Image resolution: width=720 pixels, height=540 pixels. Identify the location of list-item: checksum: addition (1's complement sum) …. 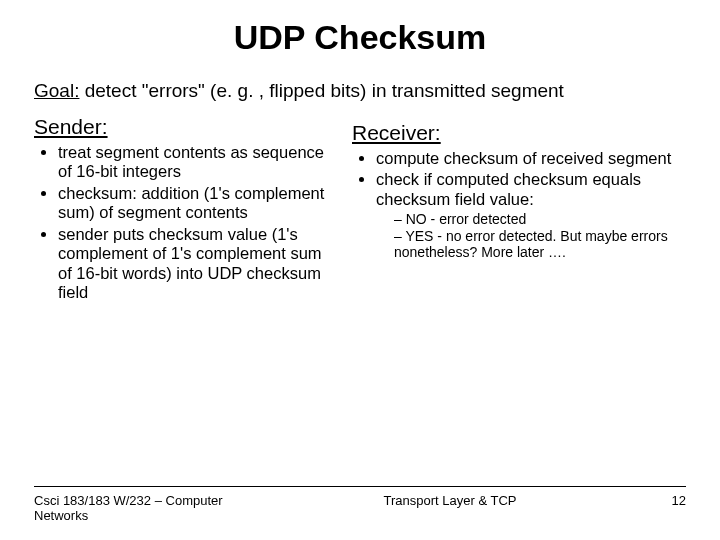
(196, 204).